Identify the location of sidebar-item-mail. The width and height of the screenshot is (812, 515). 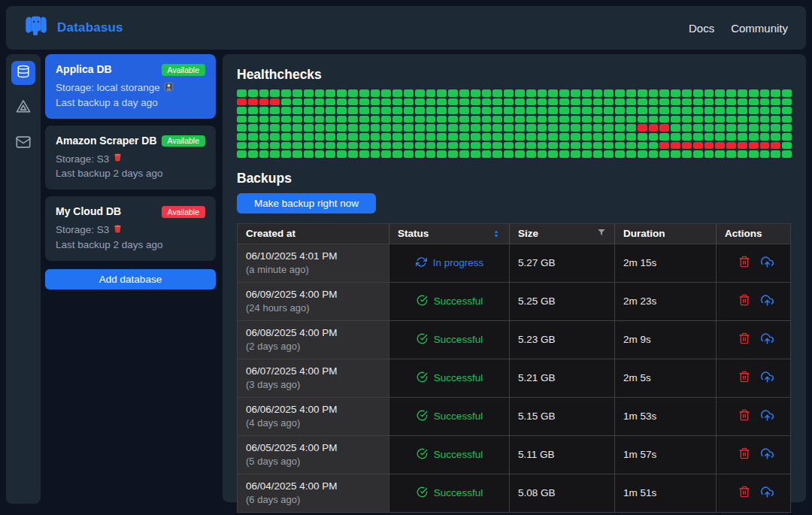
(23, 144).